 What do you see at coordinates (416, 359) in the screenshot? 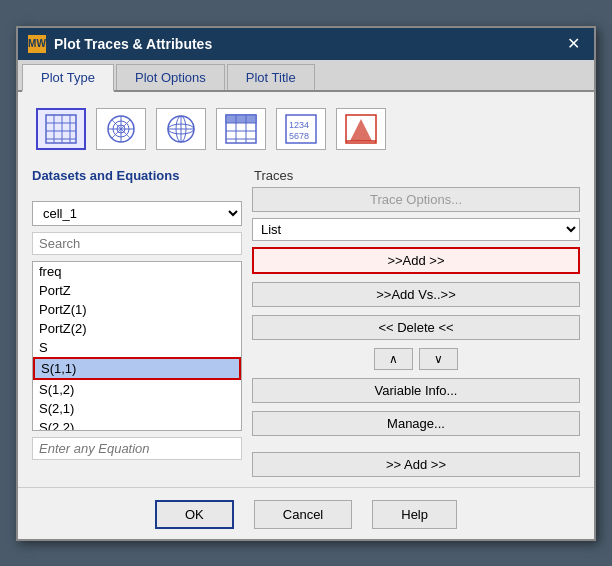
I see `up-down-row: ∧ ∨` at bounding box center [416, 359].